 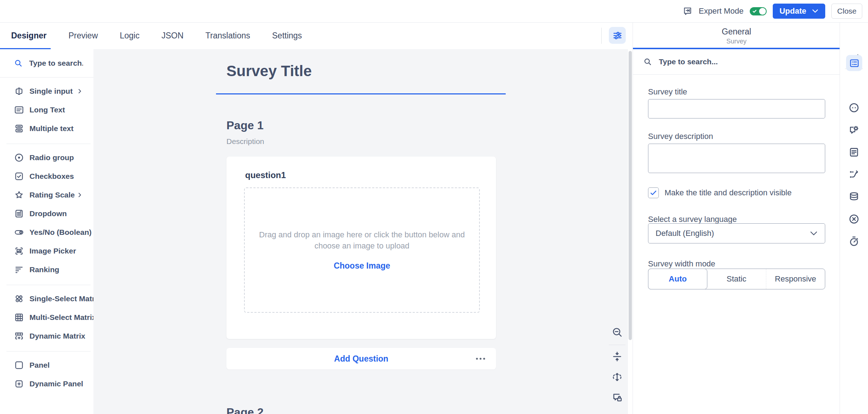 What do you see at coordinates (617, 398) in the screenshot?
I see `lock-questions-icon` at bounding box center [617, 398].